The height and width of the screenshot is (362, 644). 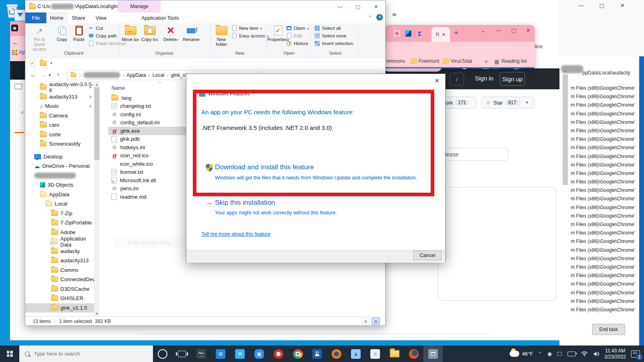 What do you see at coordinates (297, 43) in the screenshot?
I see `history-button: History` at bounding box center [297, 43].